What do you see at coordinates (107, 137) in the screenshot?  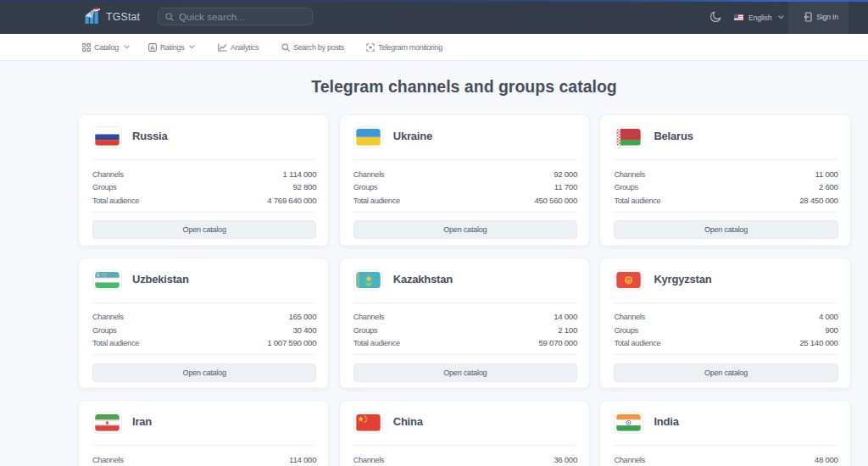 I see `flag-russia-icon` at bounding box center [107, 137].